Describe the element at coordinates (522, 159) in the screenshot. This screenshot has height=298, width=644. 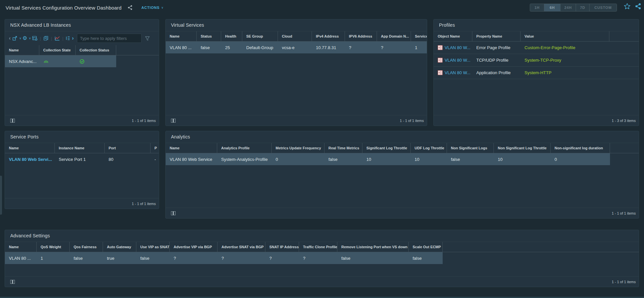
I see `cell-non-significant-log-throttle: 10` at that location.